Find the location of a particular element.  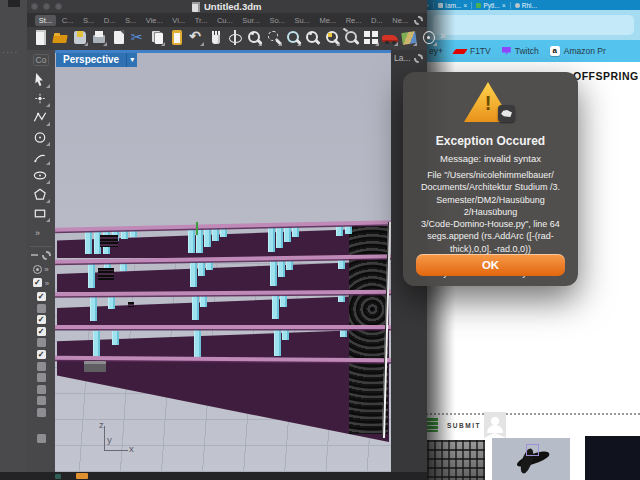

tool-polyline-icon is located at coordinates (41, 118).